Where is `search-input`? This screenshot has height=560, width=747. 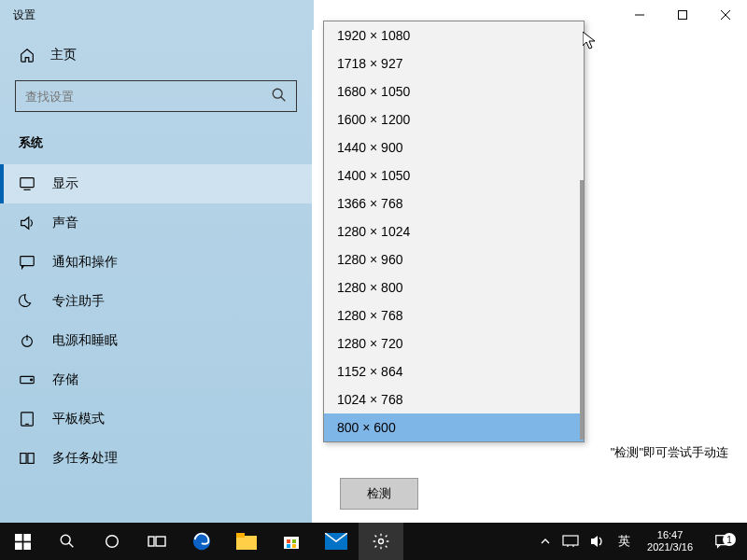
search-input is located at coordinates (156, 96).